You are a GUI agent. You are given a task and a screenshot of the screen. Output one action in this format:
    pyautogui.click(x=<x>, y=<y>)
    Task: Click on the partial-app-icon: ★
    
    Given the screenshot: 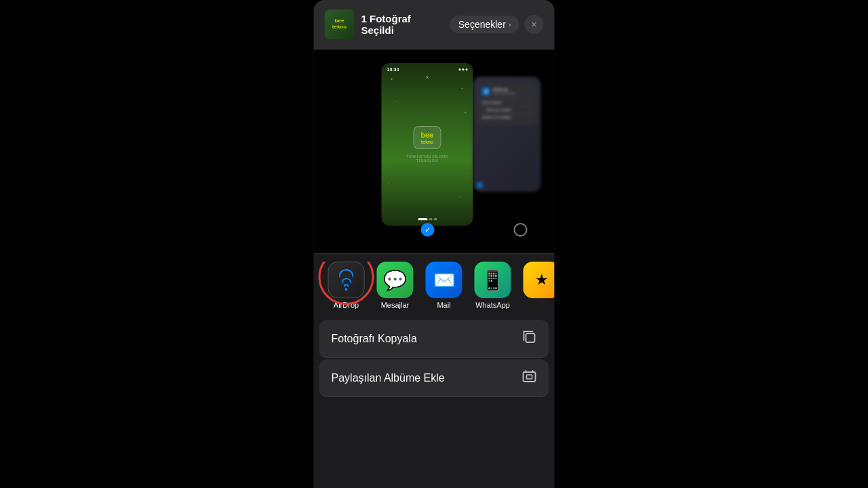 What is the action you would take?
    pyautogui.click(x=539, y=280)
    